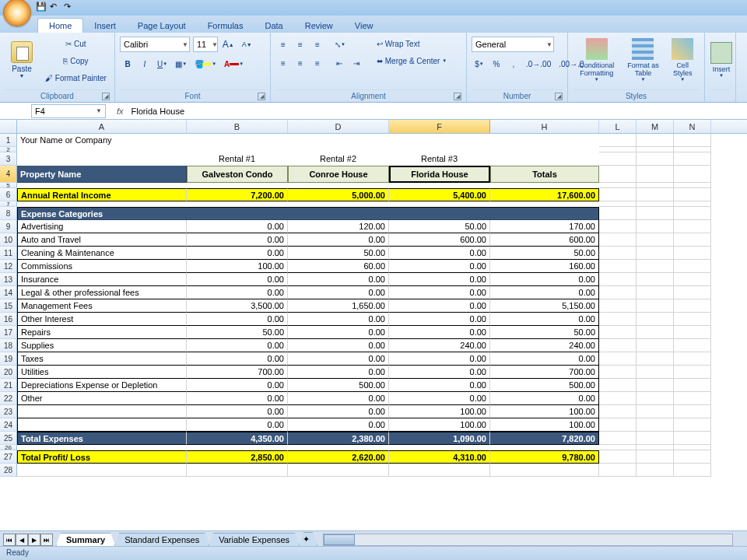  Describe the element at coordinates (479, 64) in the screenshot. I see `accounting-format-button: $▼` at that location.